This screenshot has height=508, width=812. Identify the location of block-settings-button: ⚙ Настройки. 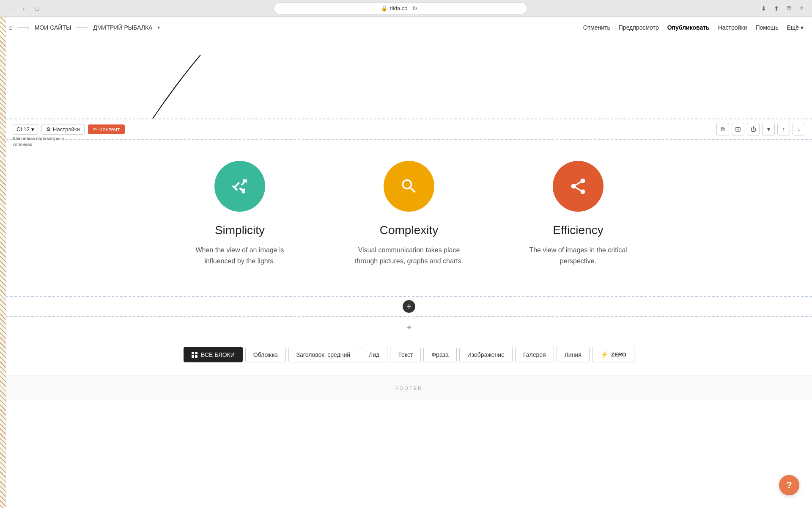
(63, 130).